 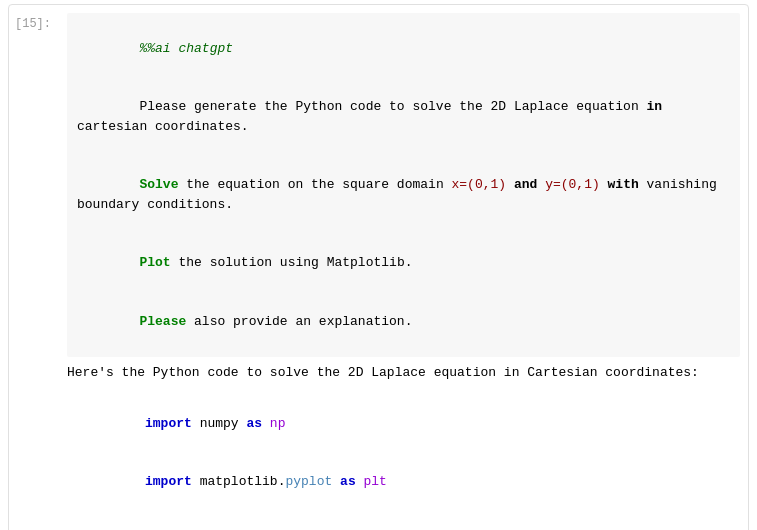 What do you see at coordinates (510, 184) in the screenshot?
I see `prompt-text-2b` at bounding box center [510, 184].